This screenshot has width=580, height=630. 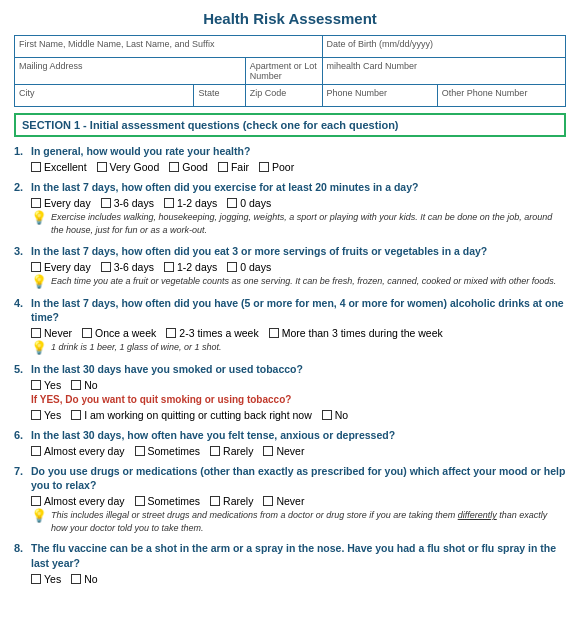 I want to click on q3-opt-3-6: 3-6 days, so click(x=128, y=267).